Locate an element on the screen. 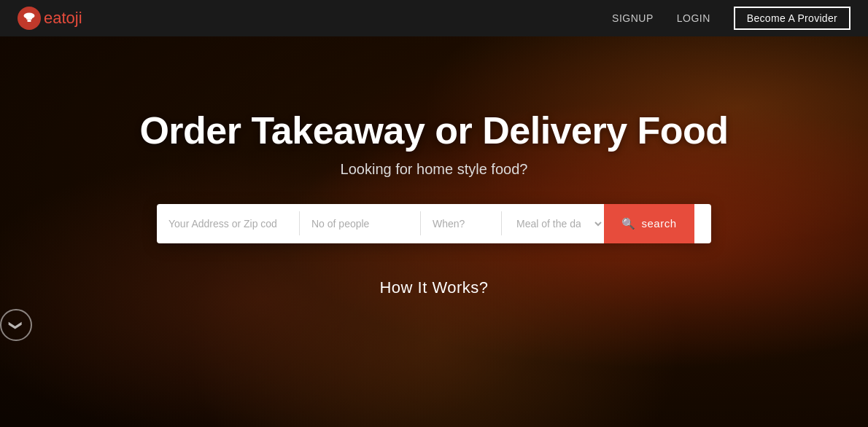 This screenshot has height=427, width=868. scroll-down-button: ❯ is located at coordinates (16, 325).